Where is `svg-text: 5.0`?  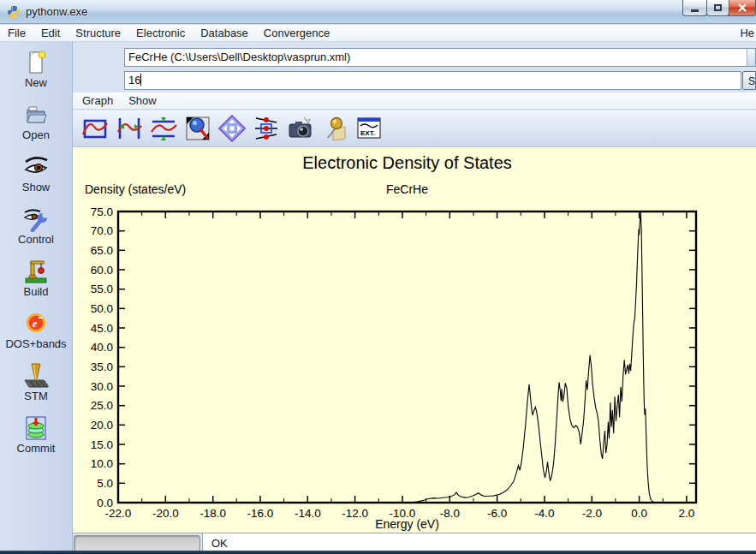
svg-text: 5.0 is located at coordinates (104, 483).